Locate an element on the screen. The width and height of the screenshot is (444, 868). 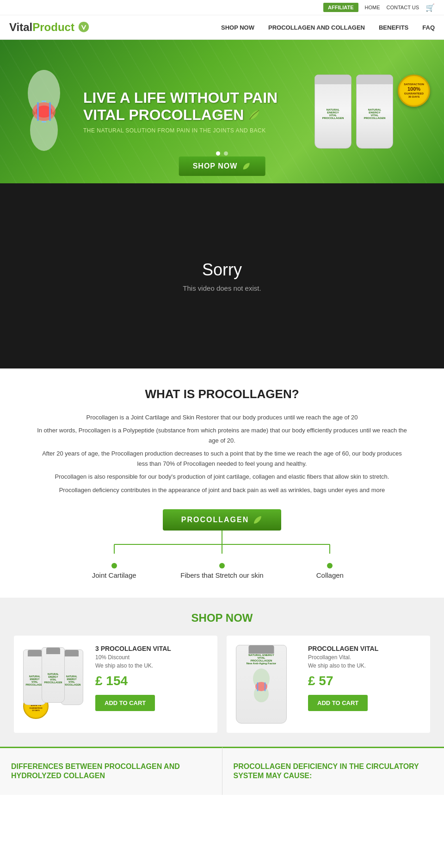
hero-bottle-2: NATURALENERGYVITALPROCOLLAGEN is located at coordinates (375, 112).